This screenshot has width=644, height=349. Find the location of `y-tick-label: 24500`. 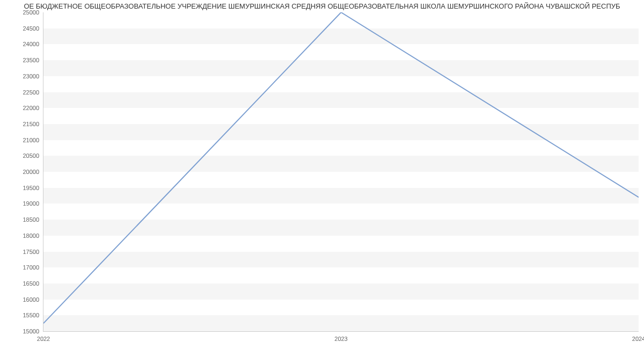

y-tick-label: 24500 is located at coordinates (33, 28).